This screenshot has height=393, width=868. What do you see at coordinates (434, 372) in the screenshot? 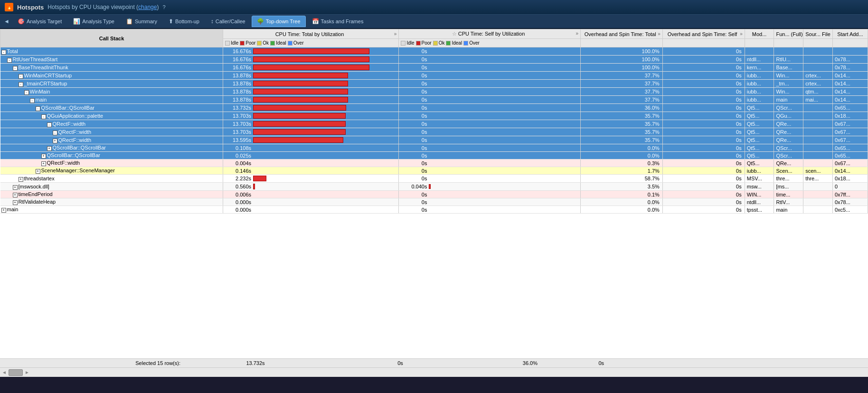
I see `horizontal-scrollbar: ◄ ►` at bounding box center [434, 372].